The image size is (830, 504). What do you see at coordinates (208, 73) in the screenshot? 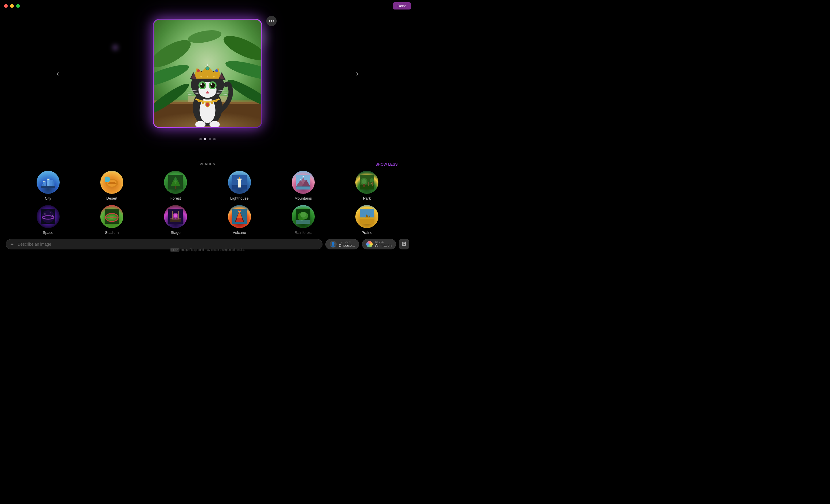
I see `carousel-container: ‹` at bounding box center [208, 73].